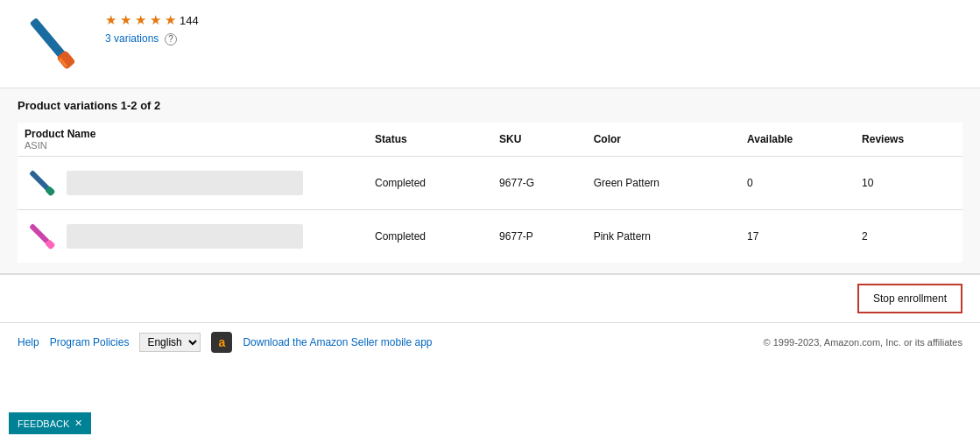  I want to click on star-4: ★, so click(156, 20).